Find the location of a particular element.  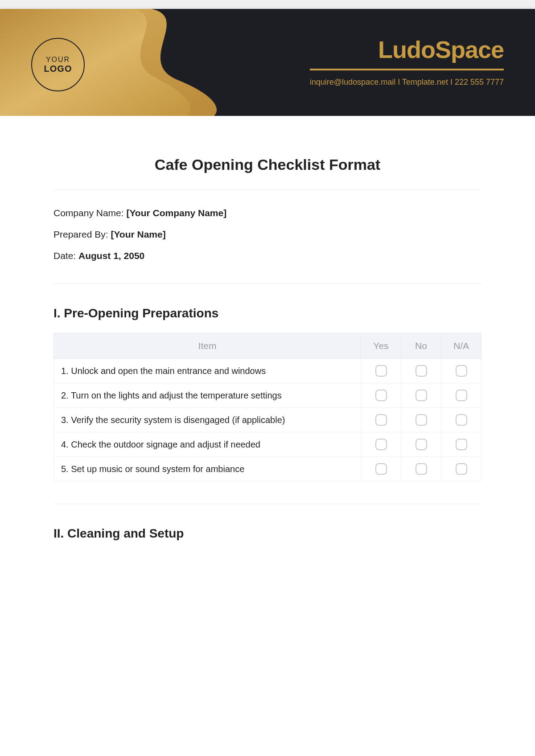

meta-label: Company Name: is located at coordinates (90, 213).